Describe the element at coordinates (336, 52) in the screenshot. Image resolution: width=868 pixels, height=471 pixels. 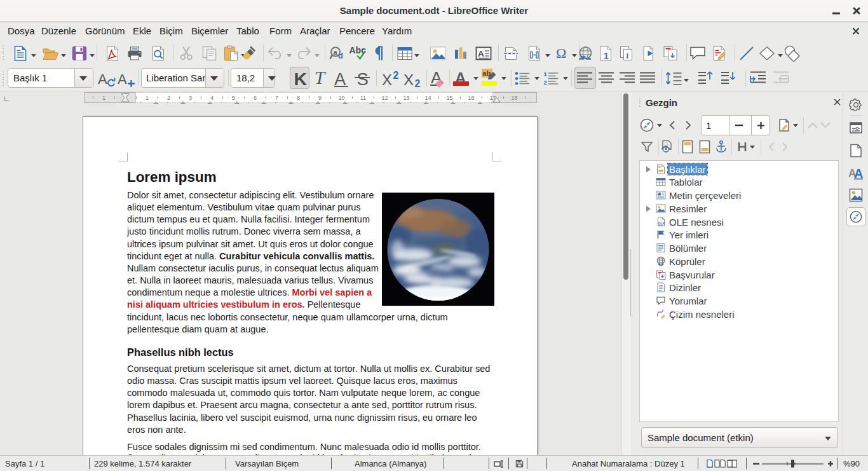
I see `svg-text: a` at that location.